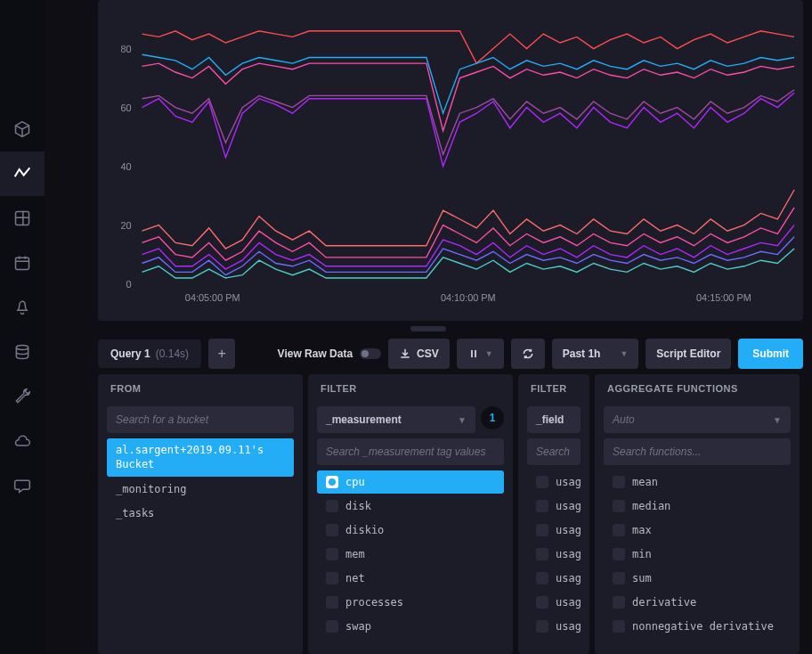  Describe the element at coordinates (410, 452) in the screenshot. I see `measurement-search-input` at that location.